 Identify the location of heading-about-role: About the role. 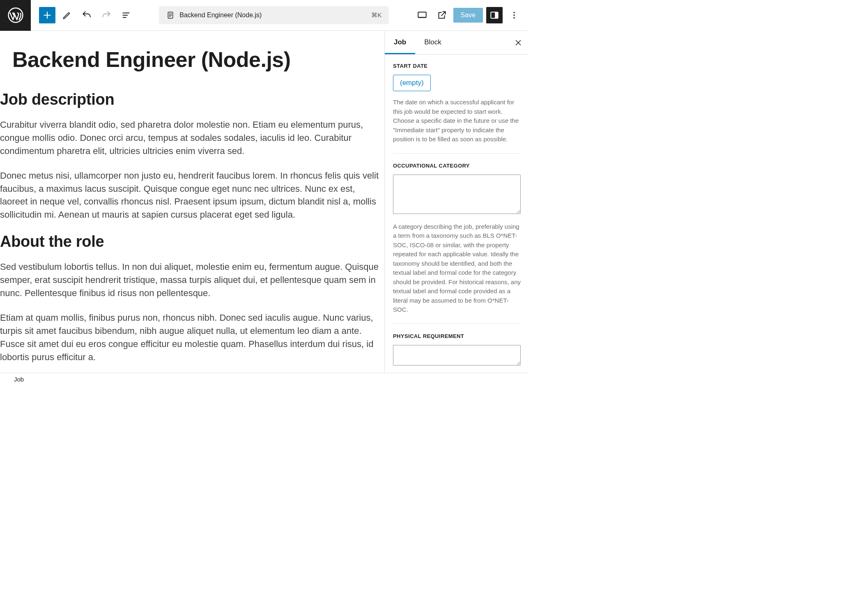
(192, 241).